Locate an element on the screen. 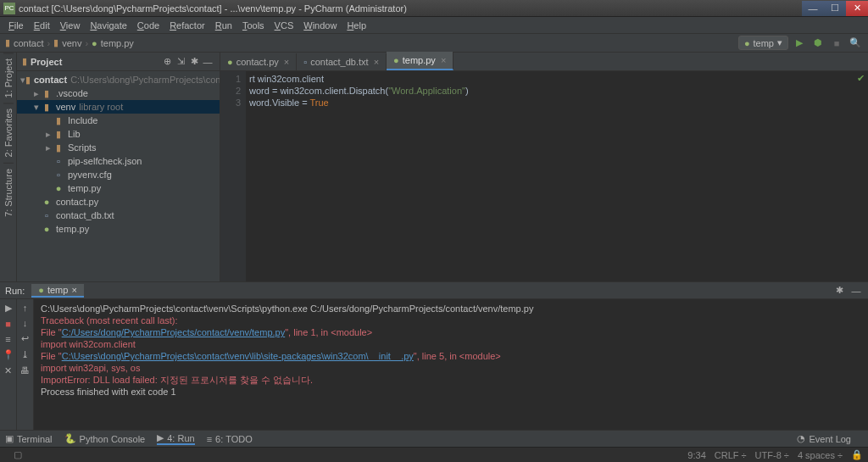 This screenshot has height=462, width=868. editor-tabs: ●contact.py×▫contact_db.txt×●temp.py× is located at coordinates (544, 62).